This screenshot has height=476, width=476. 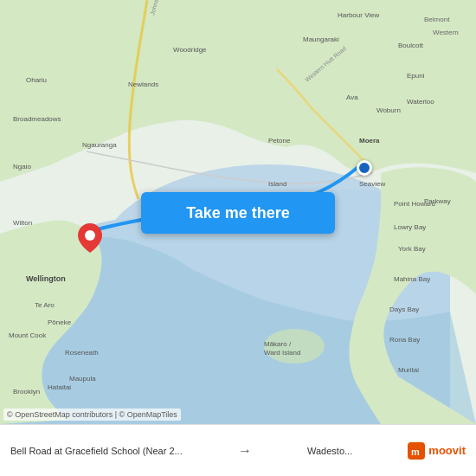 I want to click on svg-text: Newlands, so click(x=144, y=85).